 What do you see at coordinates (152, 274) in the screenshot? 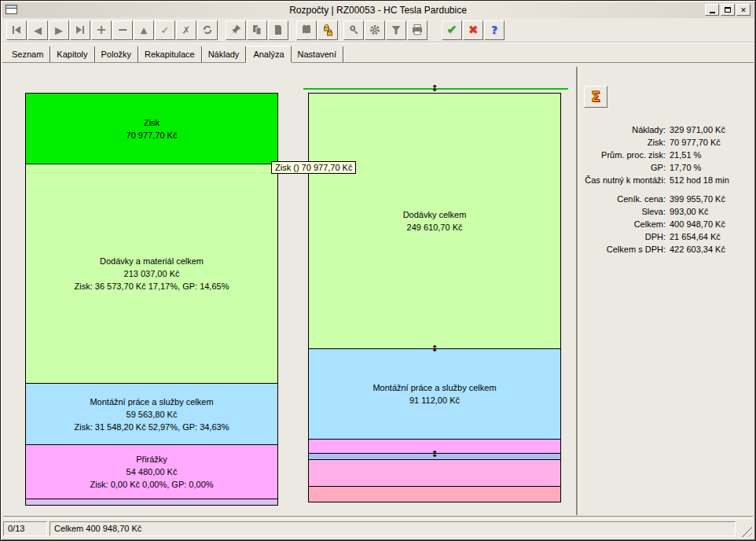
I see `segment-value: 213 037,00 Kč` at bounding box center [152, 274].